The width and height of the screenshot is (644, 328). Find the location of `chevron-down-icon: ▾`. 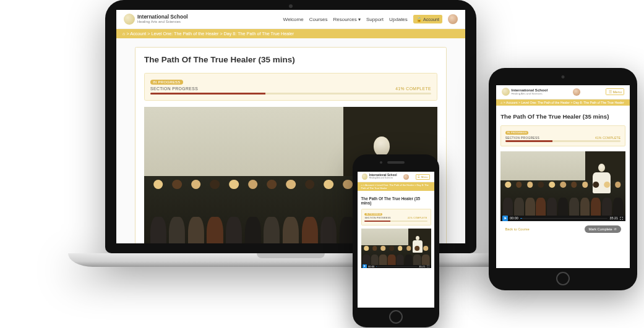

chevron-down-icon: ▾ is located at coordinates (359, 20).